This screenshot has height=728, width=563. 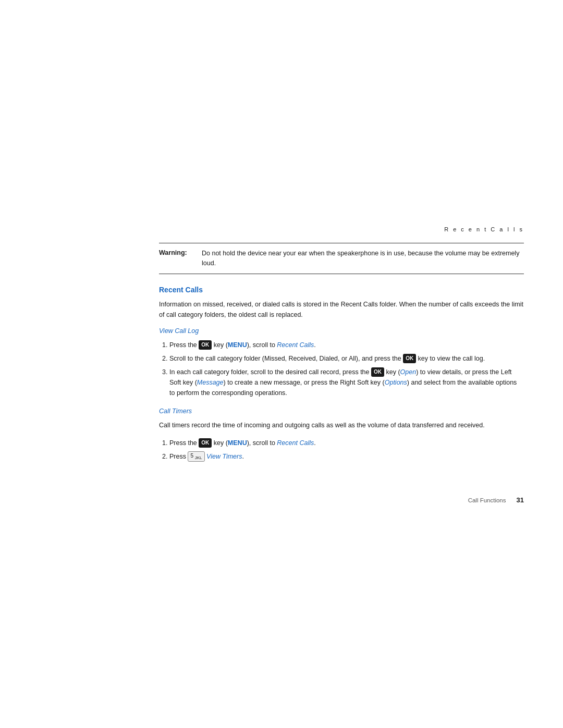 I want to click on footer-page-number: 31, so click(x=520, y=500).